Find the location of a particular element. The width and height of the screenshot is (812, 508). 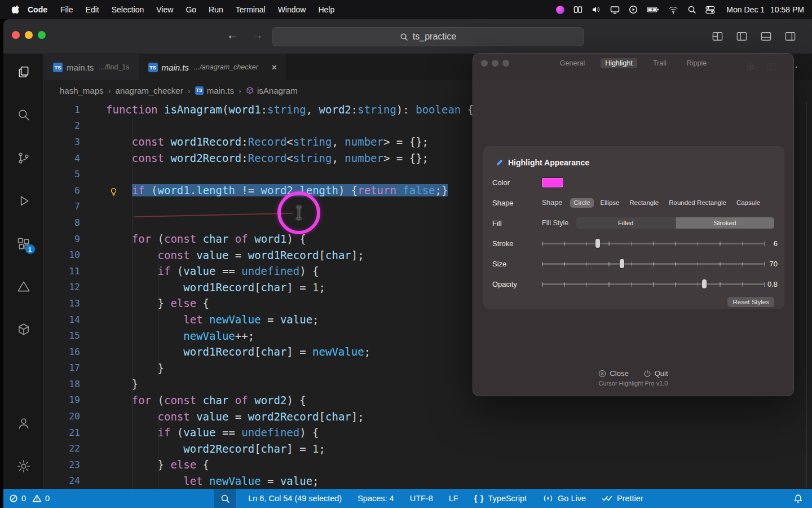

menubar-item-go: Go is located at coordinates (191, 10).